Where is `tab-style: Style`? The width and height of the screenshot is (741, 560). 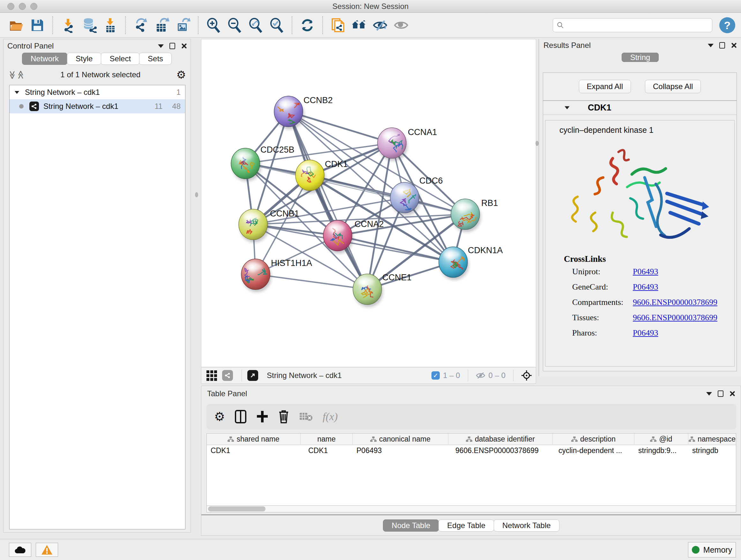 tab-style: Style is located at coordinates (84, 59).